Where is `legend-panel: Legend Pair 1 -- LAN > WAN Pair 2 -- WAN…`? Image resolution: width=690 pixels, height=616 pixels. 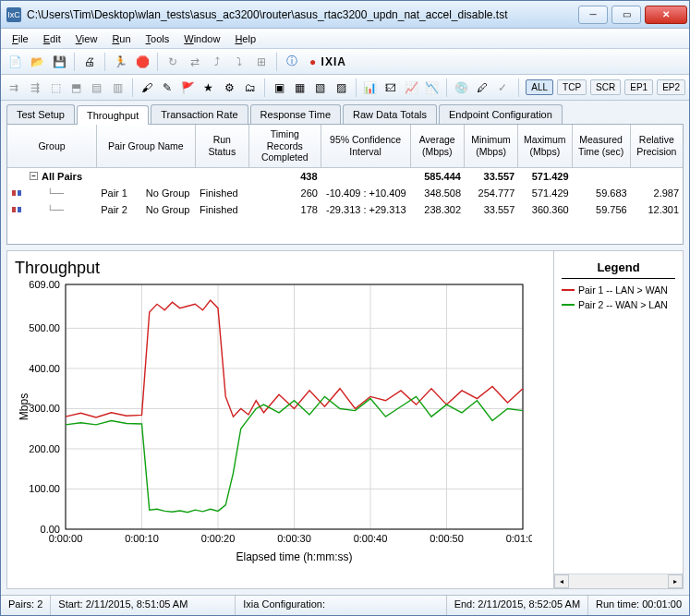 legend-panel: Legend Pair 1 -- LAN > WAN Pair 2 -- WAN… is located at coordinates (618, 419).